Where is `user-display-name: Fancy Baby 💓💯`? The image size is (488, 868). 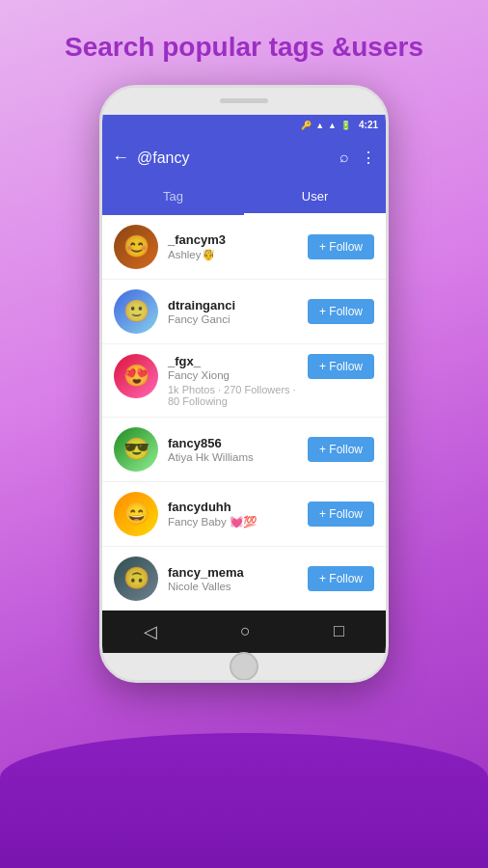 user-display-name: Fancy Baby 💓💯 is located at coordinates (233, 522).